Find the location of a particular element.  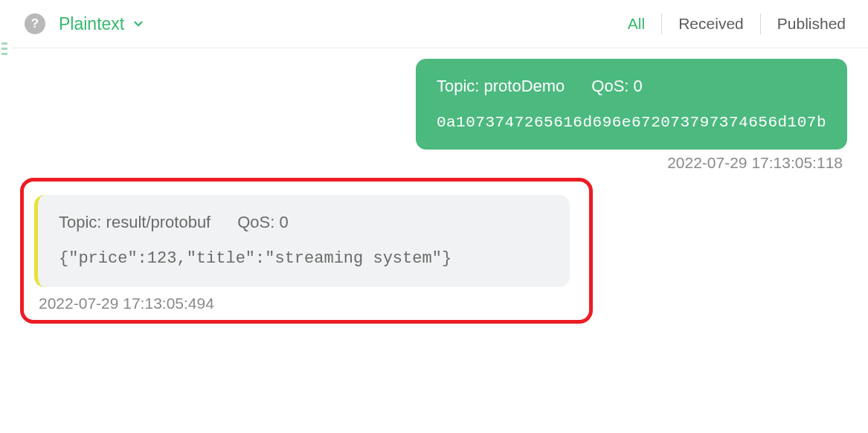

message-payload: 0a1073747265616d696e672073797374656d107b is located at coordinates (631, 122).